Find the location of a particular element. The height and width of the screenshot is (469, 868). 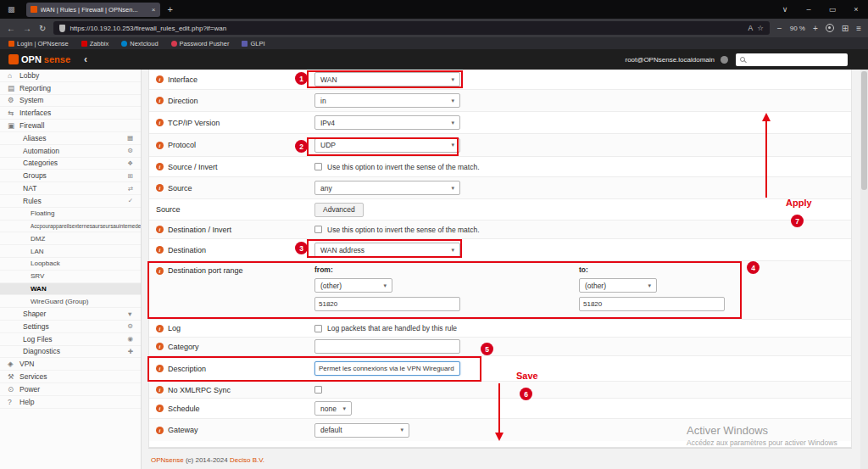

bookmark-label: Login | OPNsense is located at coordinates (42, 44).